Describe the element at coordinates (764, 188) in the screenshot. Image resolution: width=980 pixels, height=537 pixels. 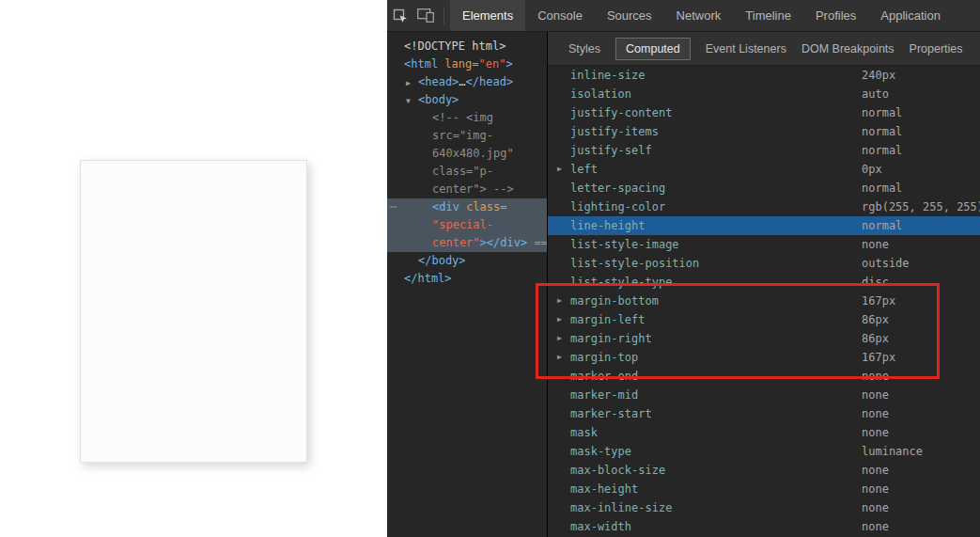
I see `computed-row-letter-spacing: letter-spacingnormal` at that location.